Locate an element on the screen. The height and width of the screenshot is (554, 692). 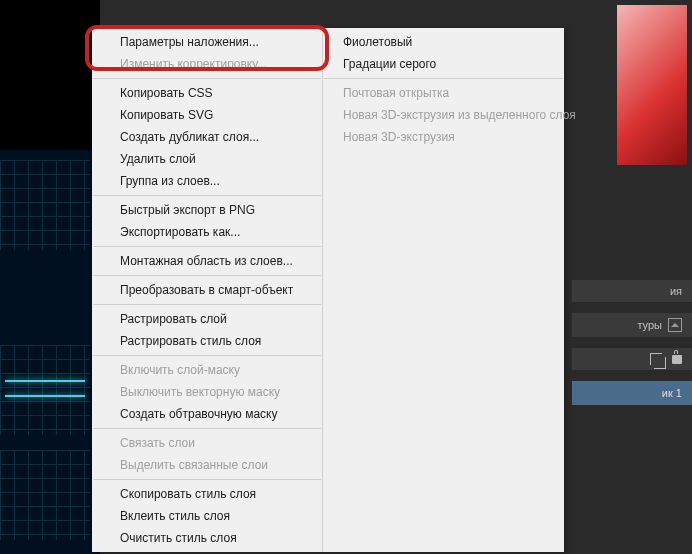
main-menu-item-9: Быстрый экспорт в PNG is located at coordinates (207, 210).